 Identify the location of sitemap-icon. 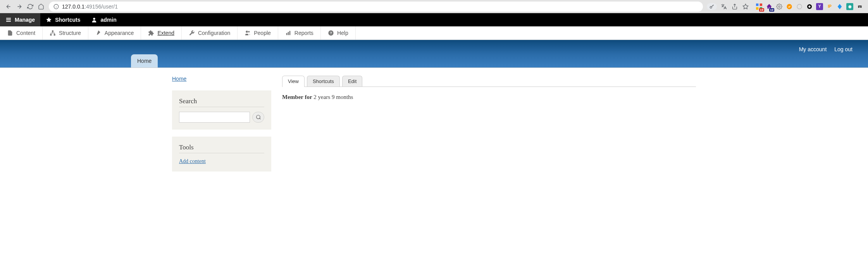
(53, 33).